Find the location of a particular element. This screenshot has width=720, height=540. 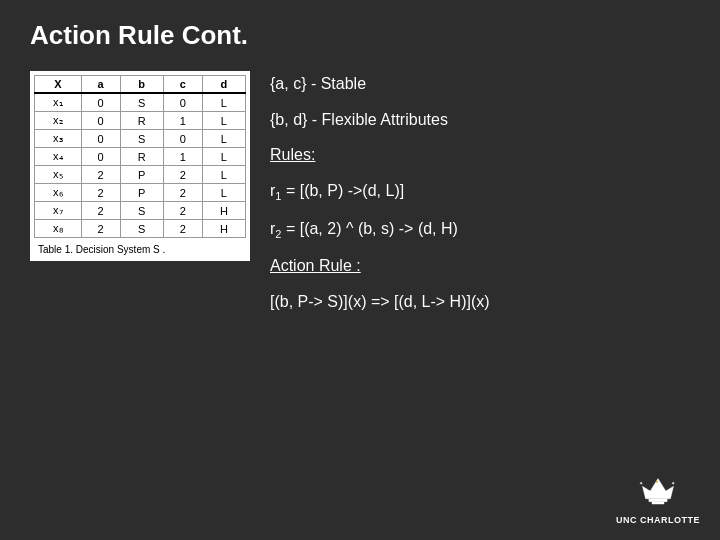

rules-header: Rules: is located at coordinates (480, 155).